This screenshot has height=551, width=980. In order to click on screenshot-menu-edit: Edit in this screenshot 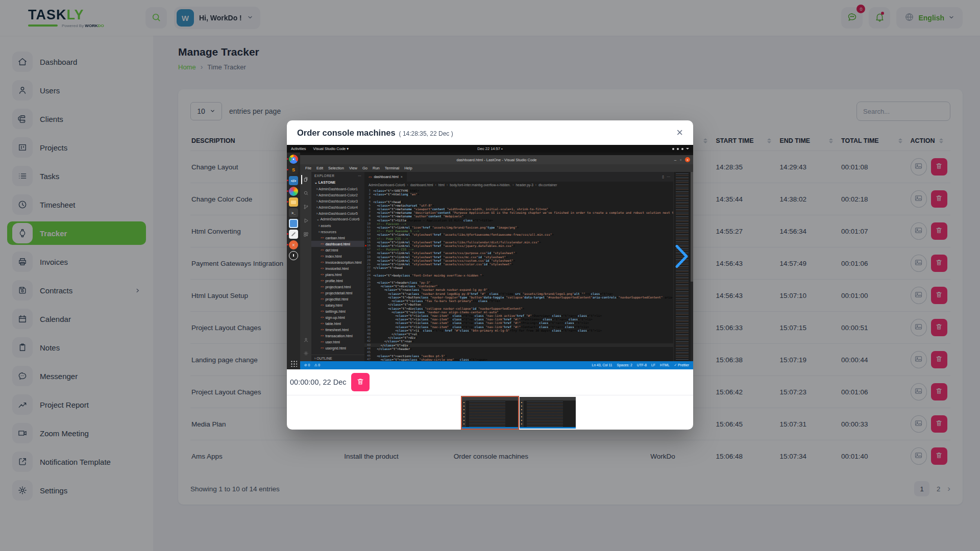, I will do `click(320, 168)`.